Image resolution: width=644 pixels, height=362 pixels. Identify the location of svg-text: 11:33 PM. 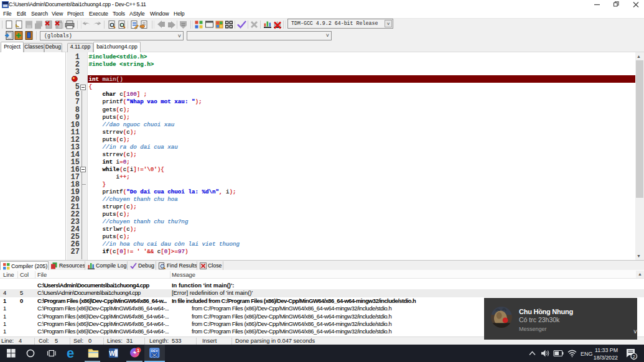
(606, 350).